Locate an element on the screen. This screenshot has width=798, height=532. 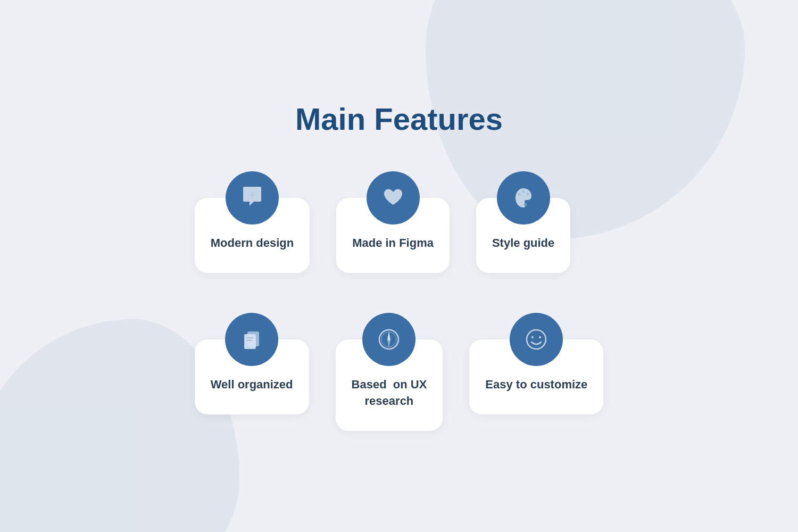
based-on-ux-icon-circle is located at coordinates (389, 339).